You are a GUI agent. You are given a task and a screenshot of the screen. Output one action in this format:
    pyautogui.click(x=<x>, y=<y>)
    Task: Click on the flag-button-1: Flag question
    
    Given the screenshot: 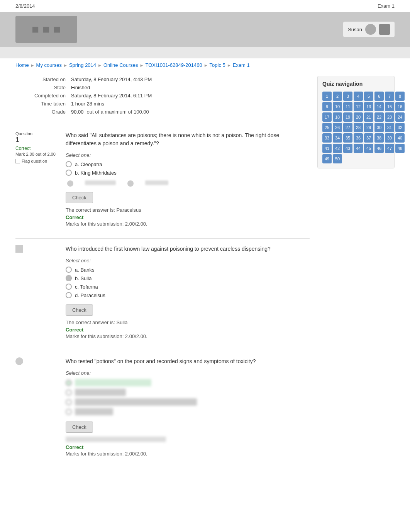 What is the action you would take?
    pyautogui.click(x=39, y=161)
    